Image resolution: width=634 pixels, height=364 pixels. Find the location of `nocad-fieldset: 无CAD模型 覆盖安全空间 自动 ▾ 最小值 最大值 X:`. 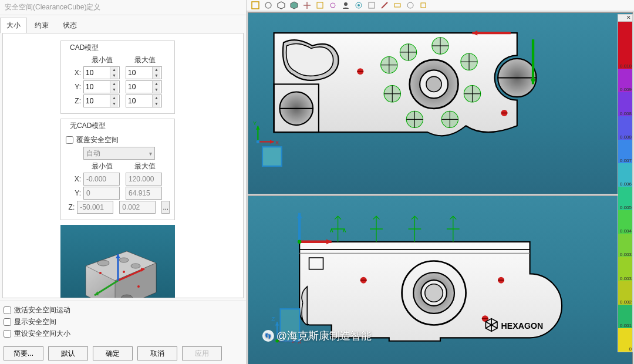

nocad-fieldset: 无CAD模型 覆盖安全空间 自动 ▾ 最小值 最大值 X: is located at coordinates (117, 169).